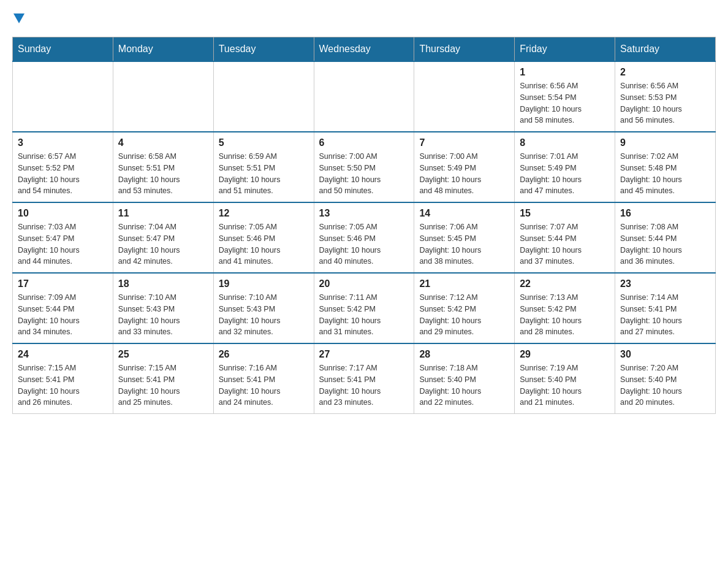 The width and height of the screenshot is (728, 563). I want to click on day-info: Sunrise: 7:20 AM Sunset: 5:40 PM Dayligh…, so click(665, 385).